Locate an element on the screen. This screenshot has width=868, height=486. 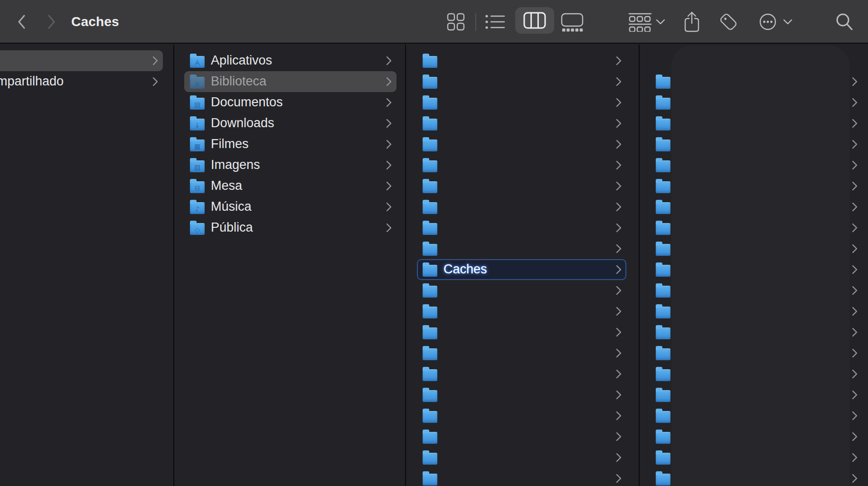
group-by-button is located at coordinates (640, 22).